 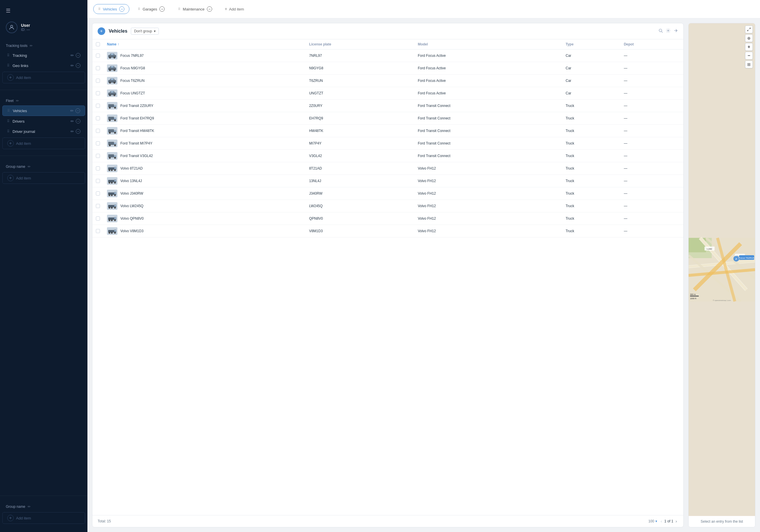 What do you see at coordinates (388, 156) in the screenshot?
I see `table-row: Ford Transit V3GL42 V3GL42 Ford Transit …` at bounding box center [388, 156].